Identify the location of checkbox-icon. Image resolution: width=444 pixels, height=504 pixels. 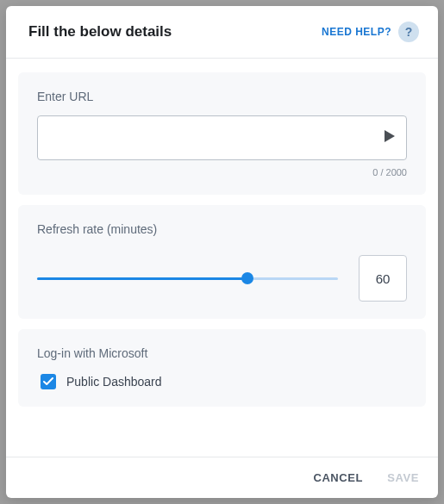
(48, 382).